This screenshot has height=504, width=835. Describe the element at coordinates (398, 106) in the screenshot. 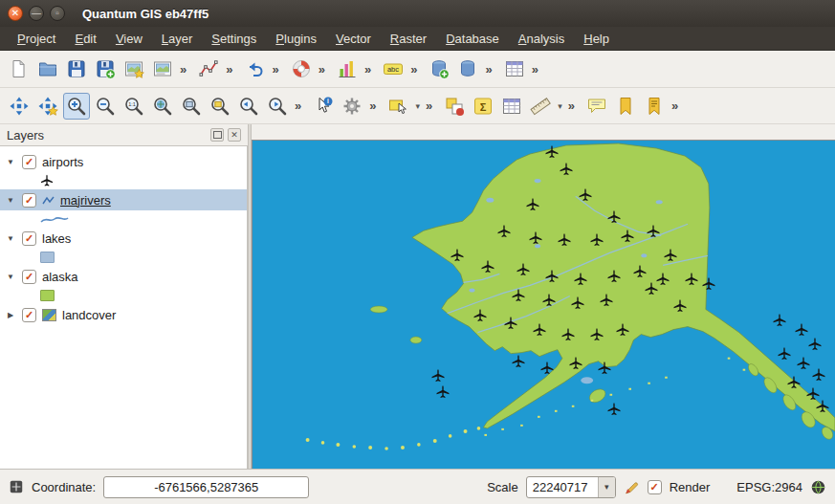

I see `select-features-icon` at that location.